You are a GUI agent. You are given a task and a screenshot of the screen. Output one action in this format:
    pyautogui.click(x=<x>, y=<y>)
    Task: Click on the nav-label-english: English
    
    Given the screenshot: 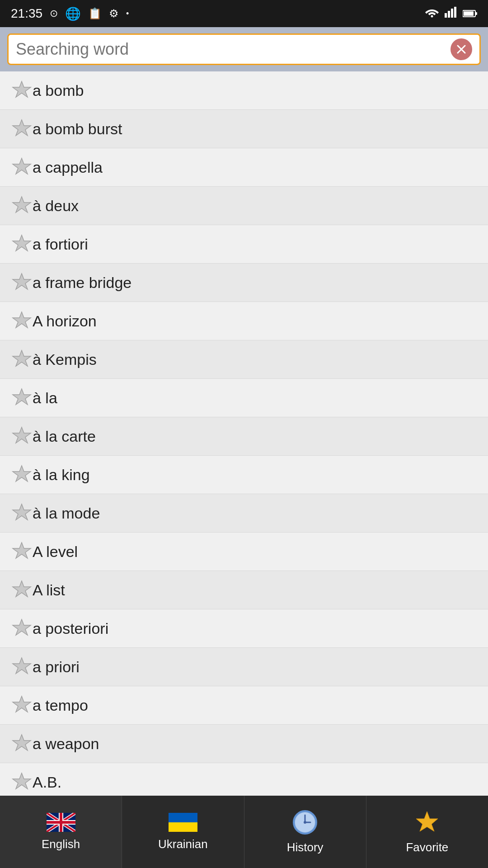 What is the action you would take?
    pyautogui.click(x=61, y=844)
    